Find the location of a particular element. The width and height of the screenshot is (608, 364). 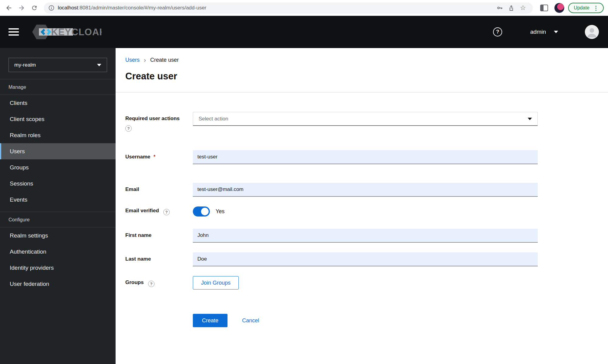

join-groups-button: Join Groups is located at coordinates (216, 283).